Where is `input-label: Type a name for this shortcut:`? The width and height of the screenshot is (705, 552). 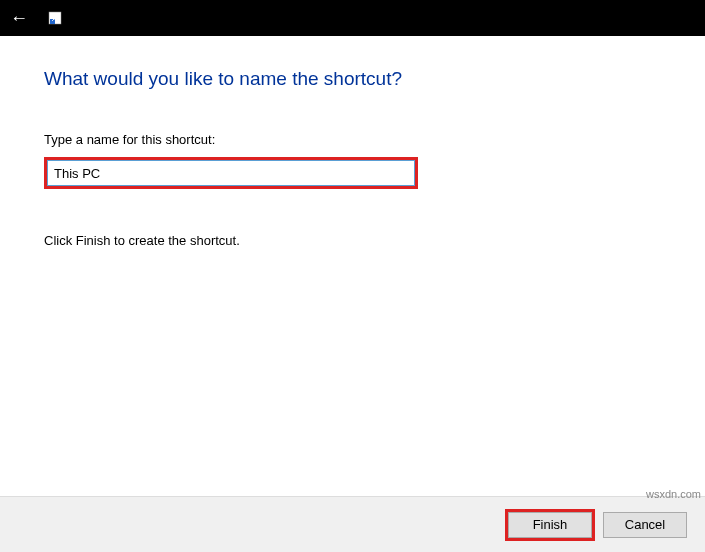 input-label: Type a name for this shortcut: is located at coordinates (352, 140).